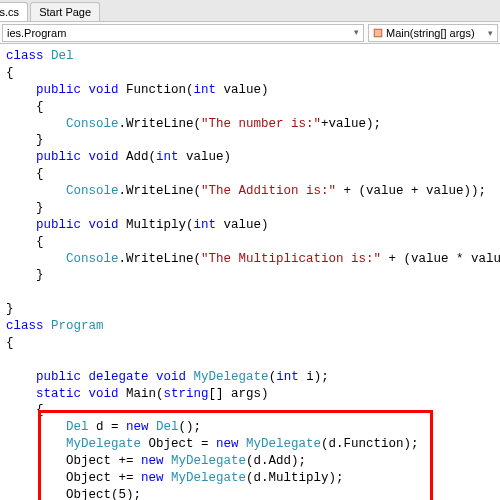 This screenshot has height=500, width=500. Describe the element at coordinates (314, 377) in the screenshot. I see `code-token: i);` at that location.